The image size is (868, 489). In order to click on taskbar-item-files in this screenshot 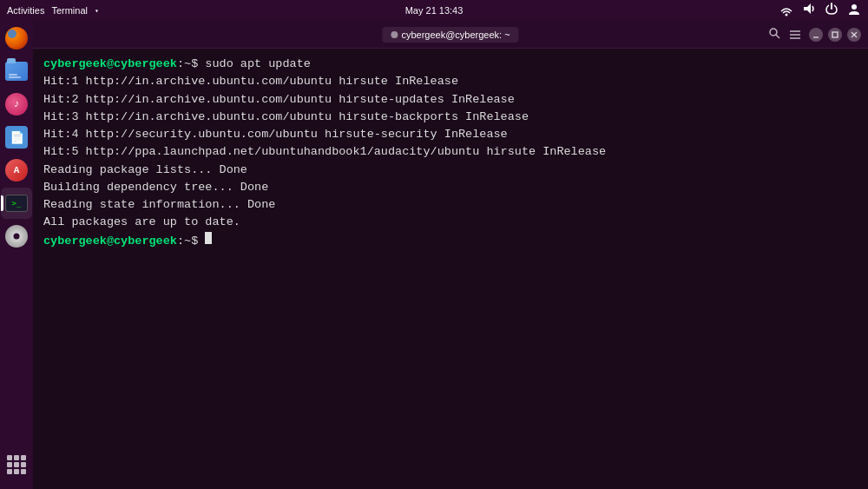, I will do `click(16, 71)`.